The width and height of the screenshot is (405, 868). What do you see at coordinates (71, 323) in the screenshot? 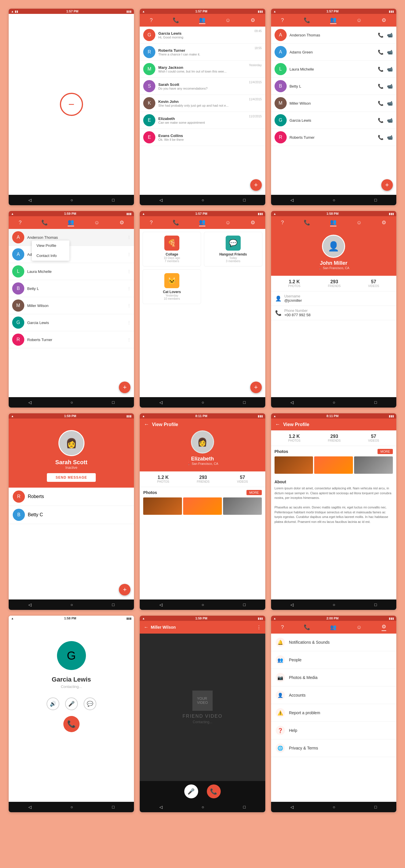
I see `contact-garcia-4: G Garcia Lewis ⋮` at bounding box center [71, 323].